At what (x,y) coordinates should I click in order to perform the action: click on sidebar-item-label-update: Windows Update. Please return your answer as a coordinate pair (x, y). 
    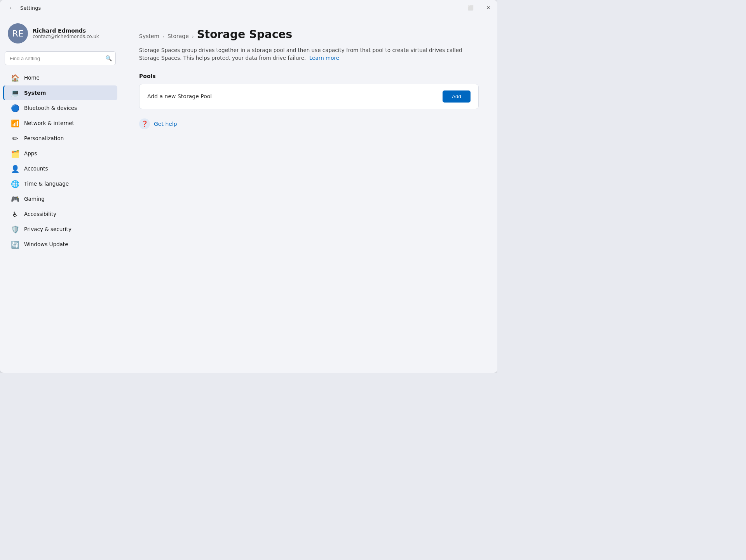
    Looking at the image, I should click on (46, 244).